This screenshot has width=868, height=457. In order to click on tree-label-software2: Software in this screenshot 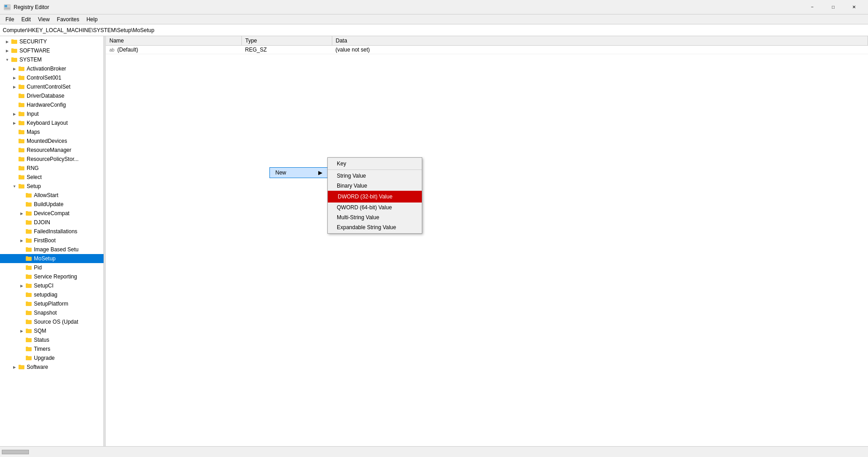, I will do `click(37, 367)`.